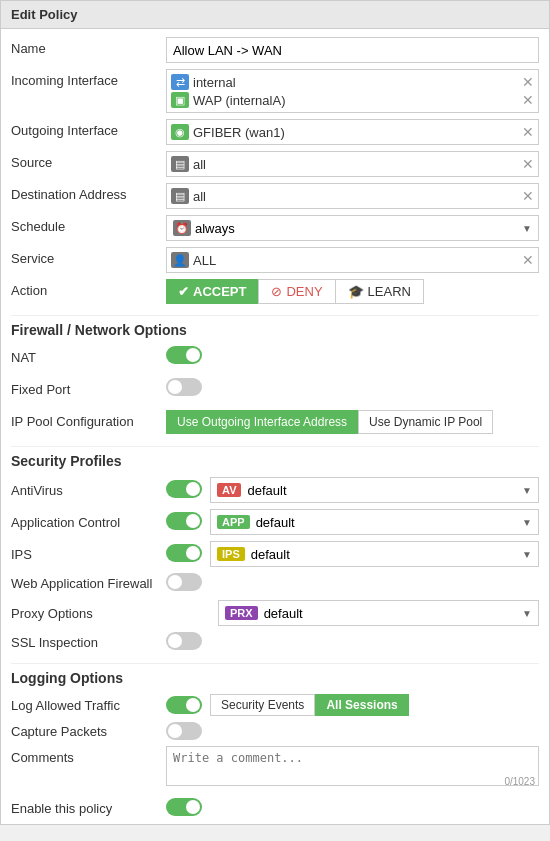 The image size is (550, 841). What do you see at coordinates (184, 642) in the screenshot?
I see `ssl-toggle-wrap` at bounding box center [184, 642].